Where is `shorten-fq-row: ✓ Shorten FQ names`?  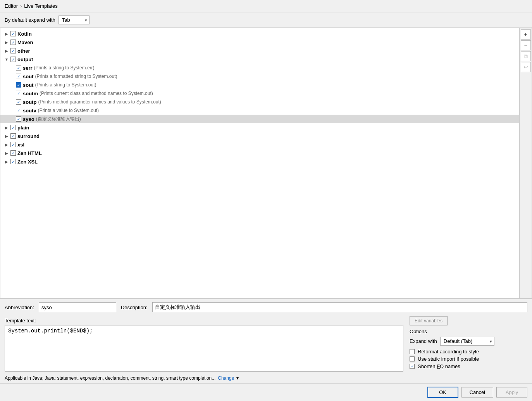 shorten-fq-row: ✓ Shorten FQ names is located at coordinates (468, 367).